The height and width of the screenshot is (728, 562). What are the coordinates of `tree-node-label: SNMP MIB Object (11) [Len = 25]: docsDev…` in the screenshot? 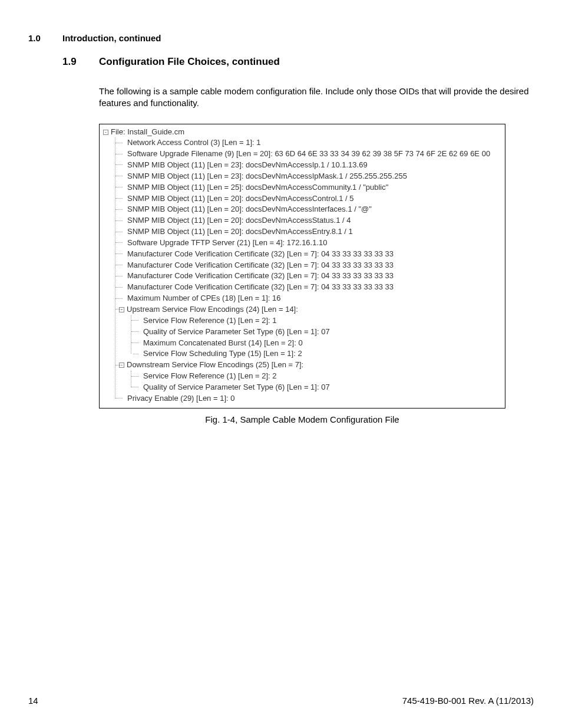 It's located at (258, 187).